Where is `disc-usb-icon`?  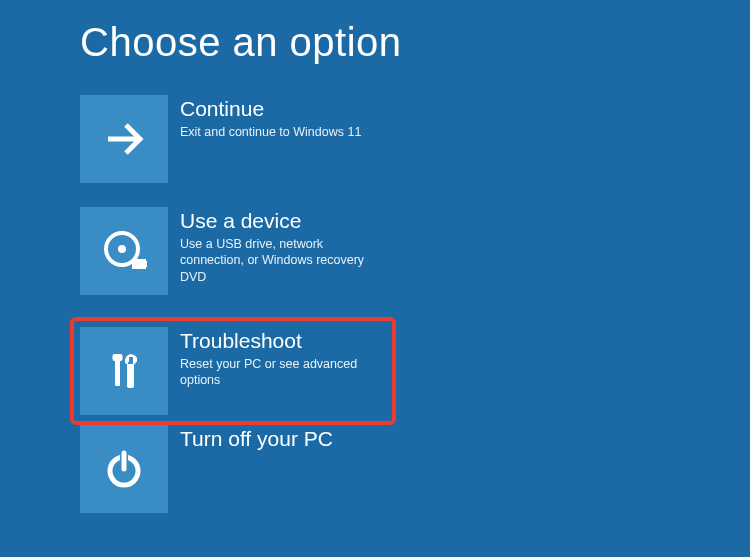
disc-usb-icon is located at coordinates (124, 251).